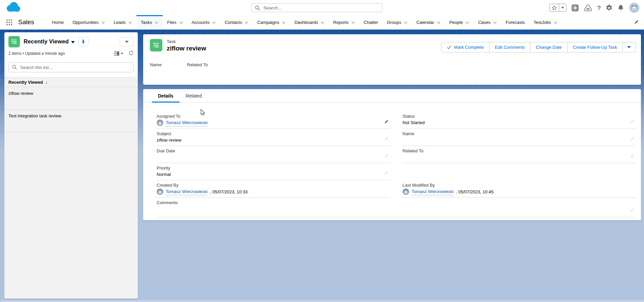 The image size is (644, 302). Describe the element at coordinates (629, 47) in the screenshot. I see `more-actions-caret-icon` at that location.